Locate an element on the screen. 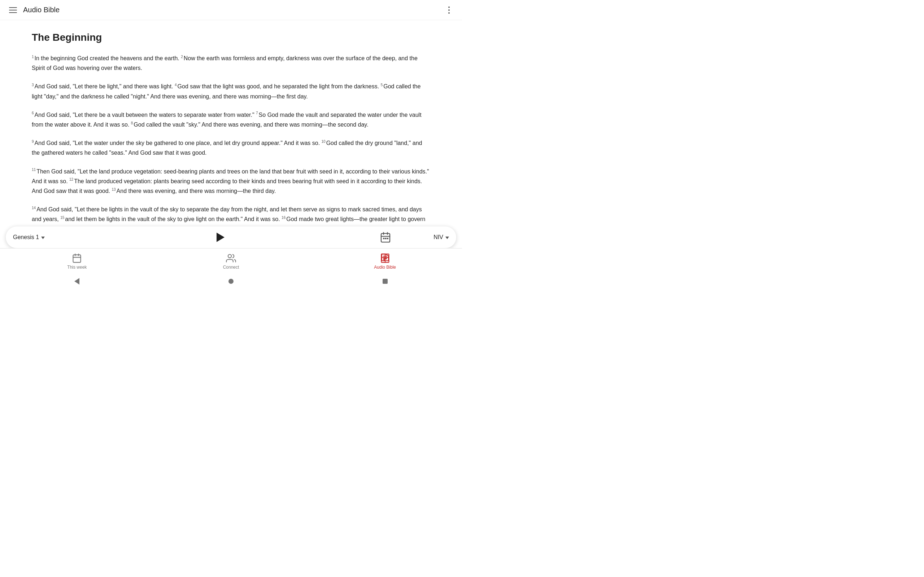  app-bar: Audio Bible is located at coordinates (231, 10).